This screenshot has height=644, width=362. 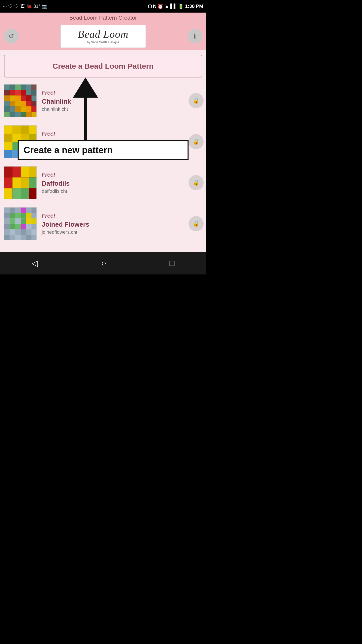 What do you see at coordinates (150, 7) in the screenshot?
I see `bluetooth-icon: ⬡` at bounding box center [150, 7].